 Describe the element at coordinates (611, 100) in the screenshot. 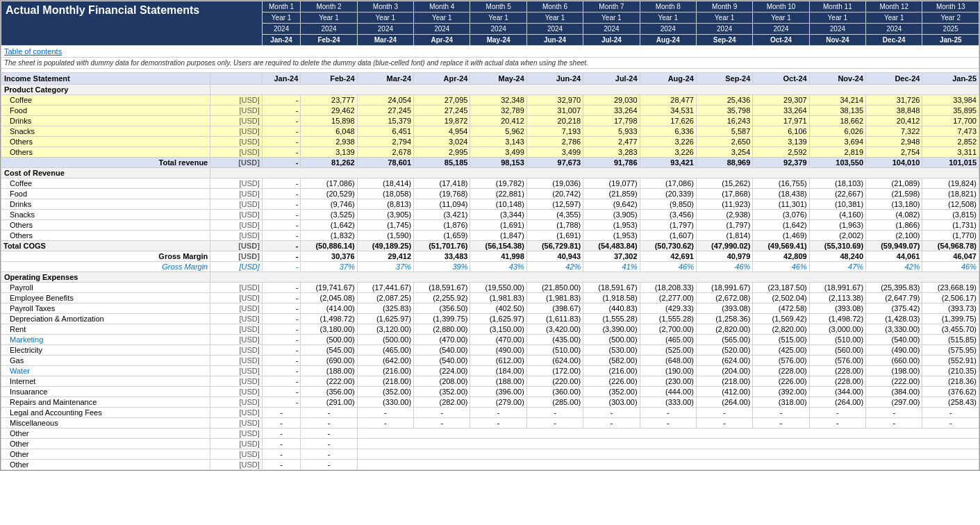

I see `coffee-v6: 29,030` at that location.